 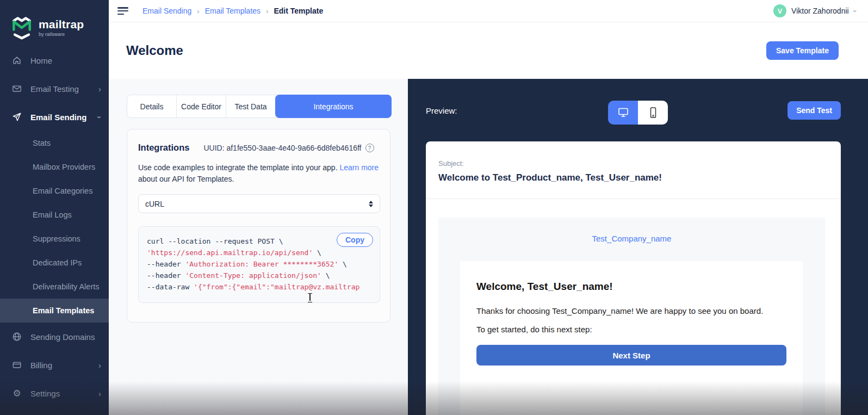 What do you see at coordinates (260, 287) in the screenshot?
I see `code-line: --data-raw '{"from":{"email":"mailtrap@v…` at bounding box center [260, 287].